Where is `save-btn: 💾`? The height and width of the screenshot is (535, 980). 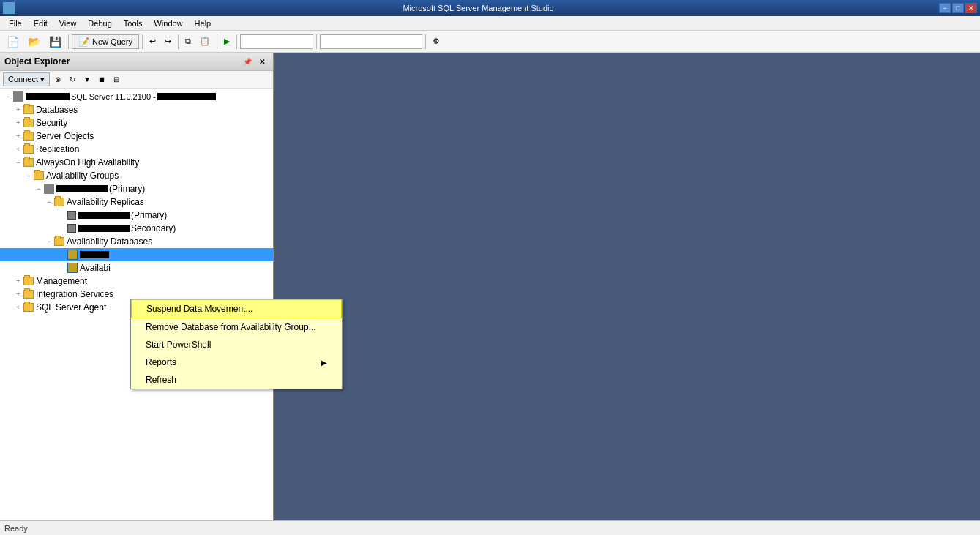 save-btn: 💾 is located at coordinates (56, 42).